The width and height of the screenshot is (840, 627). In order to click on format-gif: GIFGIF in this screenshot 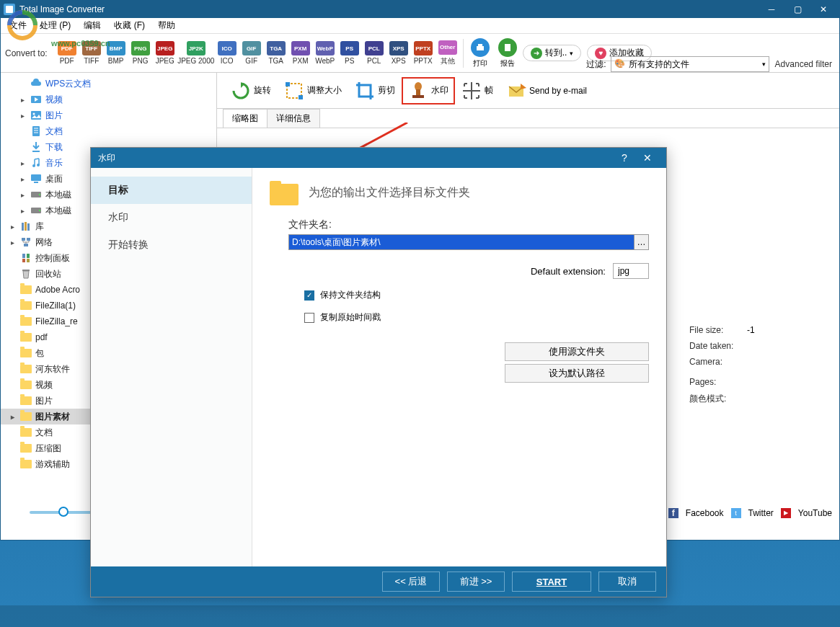, I will do `click(252, 53)`.